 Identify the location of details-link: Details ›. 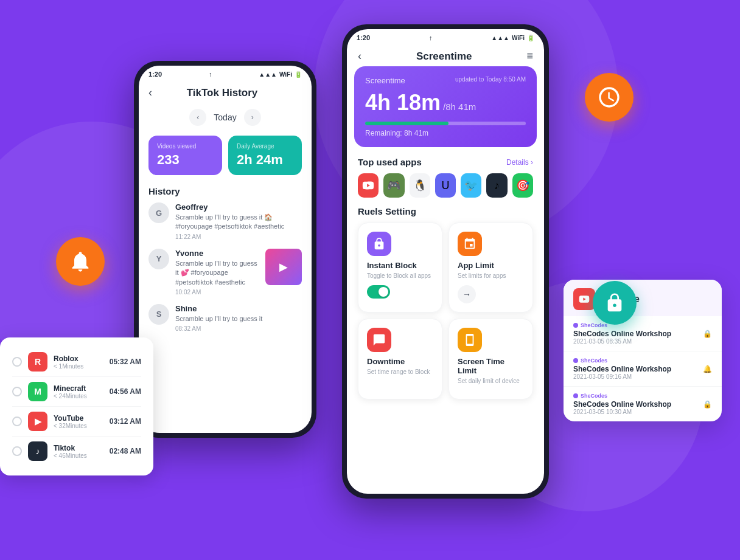
(520, 162).